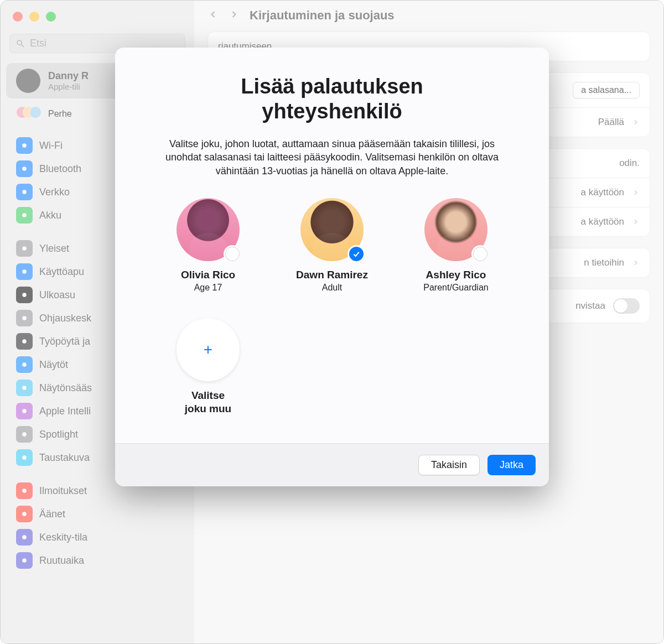 This screenshot has width=664, height=644. What do you see at coordinates (356, 254) in the screenshot?
I see `selection-indicator-checked` at bounding box center [356, 254].